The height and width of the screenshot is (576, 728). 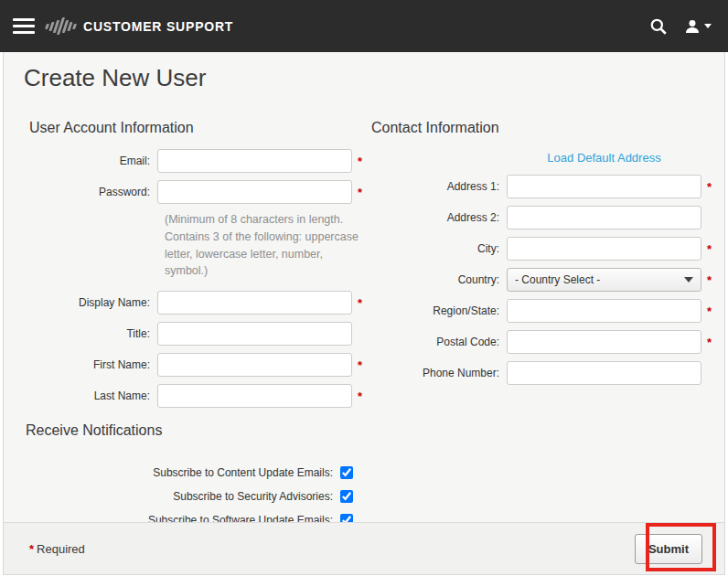 What do you see at coordinates (547, 187) in the screenshot?
I see `address1-row: Address 1: *` at bounding box center [547, 187].